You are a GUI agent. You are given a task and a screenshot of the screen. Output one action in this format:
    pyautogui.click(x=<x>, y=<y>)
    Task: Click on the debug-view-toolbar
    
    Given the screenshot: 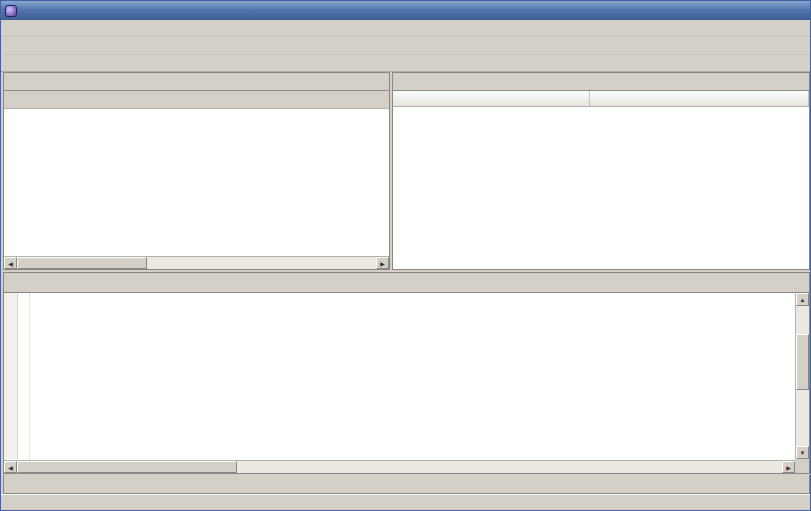 What is the action you would take?
    pyautogui.click(x=196, y=100)
    